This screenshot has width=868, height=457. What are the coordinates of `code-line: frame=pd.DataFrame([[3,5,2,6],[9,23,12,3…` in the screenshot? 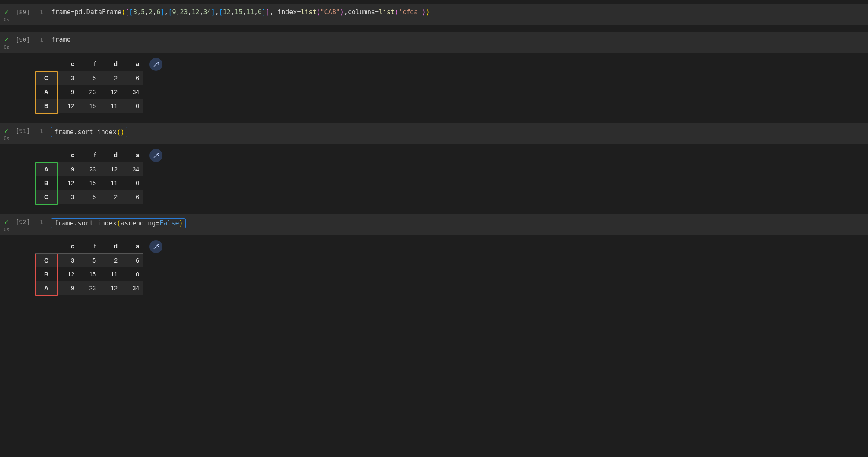 It's located at (241, 12).